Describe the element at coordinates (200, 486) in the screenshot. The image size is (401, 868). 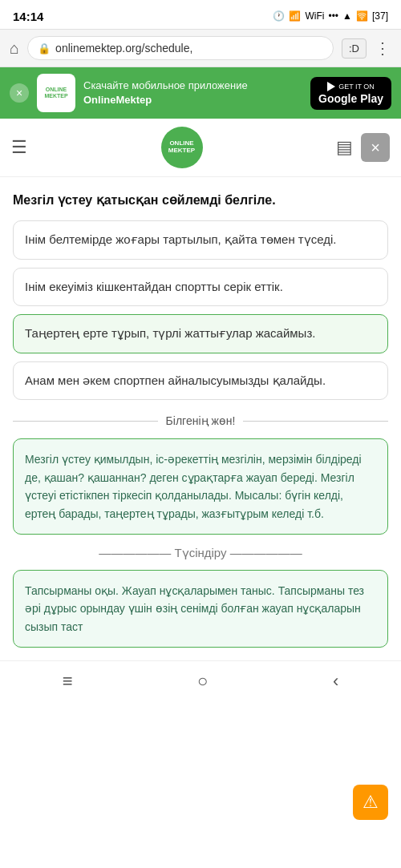
I see `info-box: Мезгіл үстеу қимылдын, іс-әрекеттің мезг…` at that location.